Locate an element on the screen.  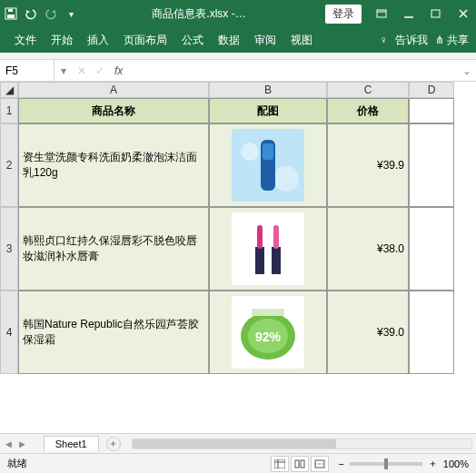
ribbon-tabs: 文件 开始 插入 页面布局 公式 数据 审阅 视图 ♀ 告诉我 ⋔ 共享 is located at coordinates (238, 40).